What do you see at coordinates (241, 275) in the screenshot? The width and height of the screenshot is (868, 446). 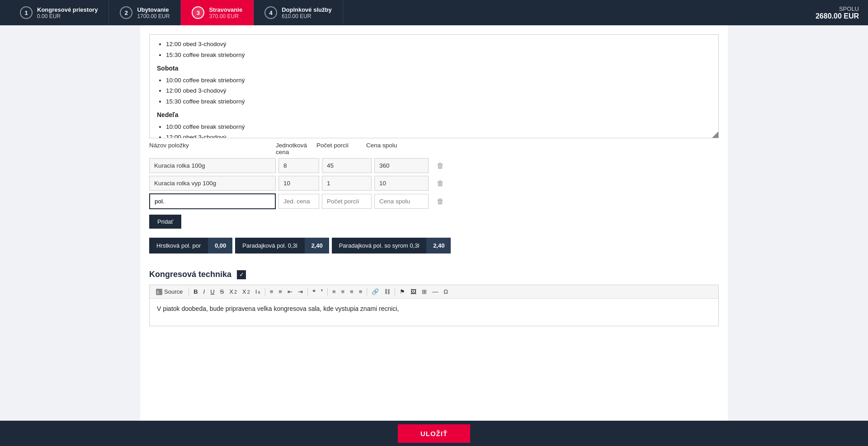 I see `section-checkbox: ✓` at bounding box center [241, 275].